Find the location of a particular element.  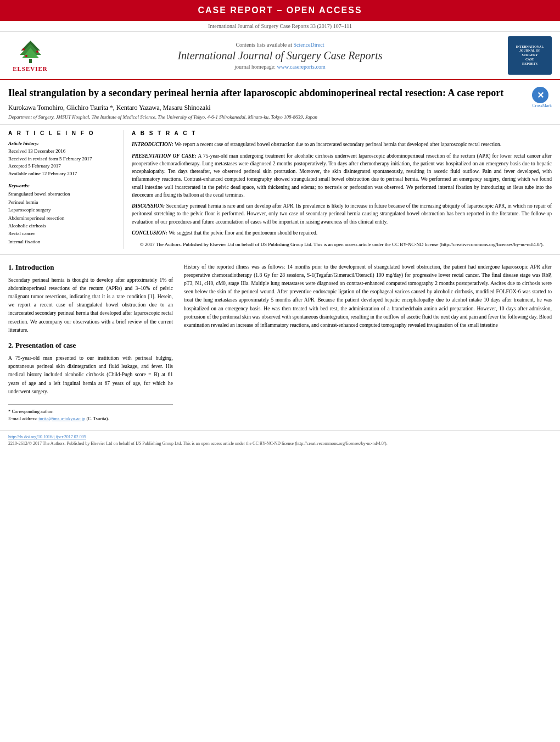

abstract-case: PRESENTATION OF CASE: A 75-year-old man … is located at coordinates (341, 176).